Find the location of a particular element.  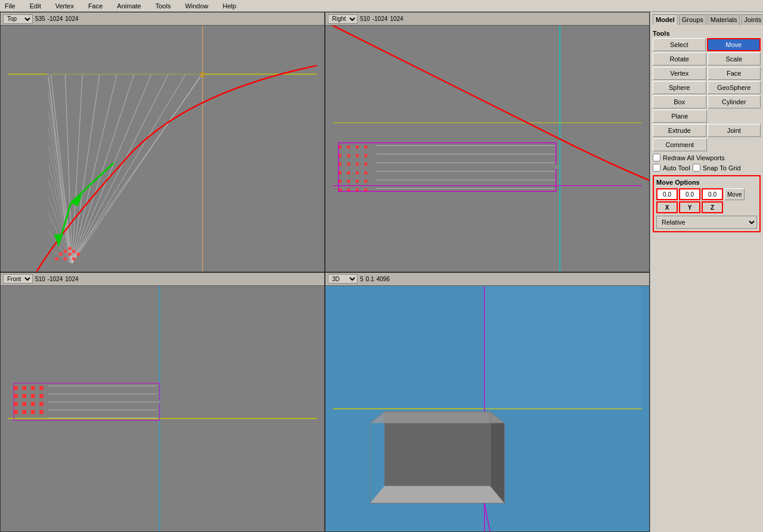

z-input is located at coordinates (712, 194).